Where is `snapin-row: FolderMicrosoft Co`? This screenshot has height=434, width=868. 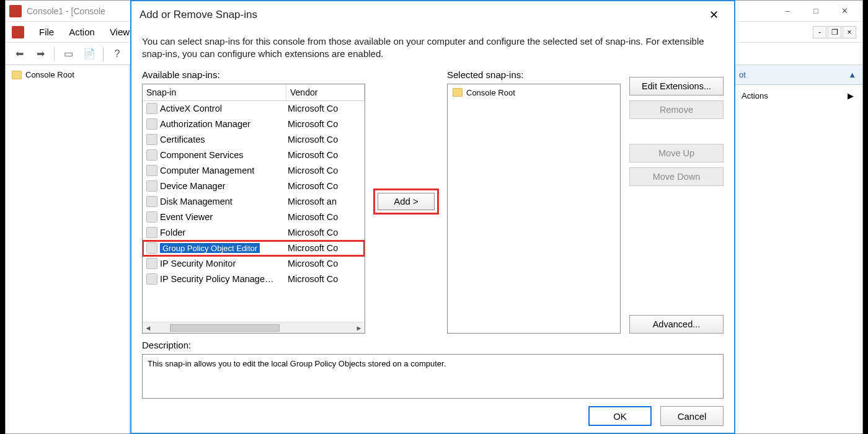 snapin-row: FolderMicrosoft Co is located at coordinates (254, 233).